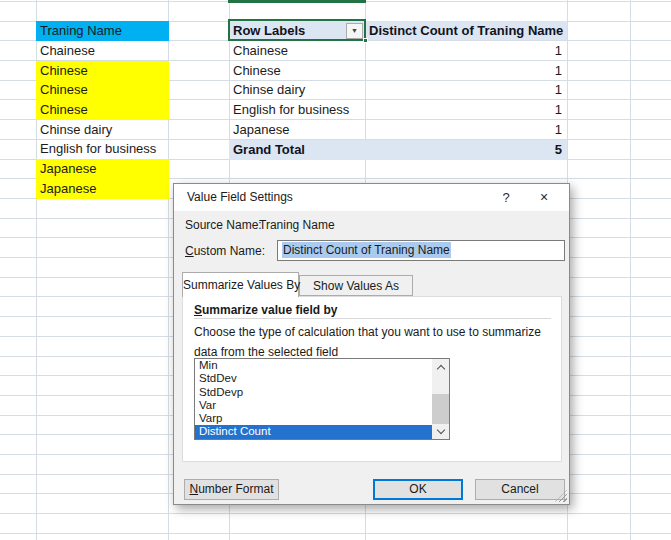 Image resolution: width=671 pixels, height=540 pixels. What do you see at coordinates (102, 149) in the screenshot?
I see `sheet-cell: English for business` at bounding box center [102, 149].